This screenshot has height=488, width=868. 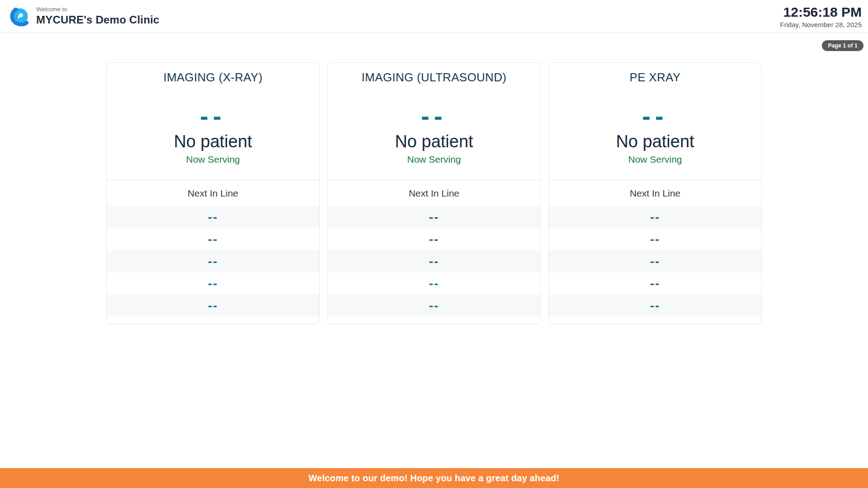 What do you see at coordinates (434, 478) in the screenshot?
I see `announcement-message: Welcome to our demo! Hope you have a gre…` at bounding box center [434, 478].